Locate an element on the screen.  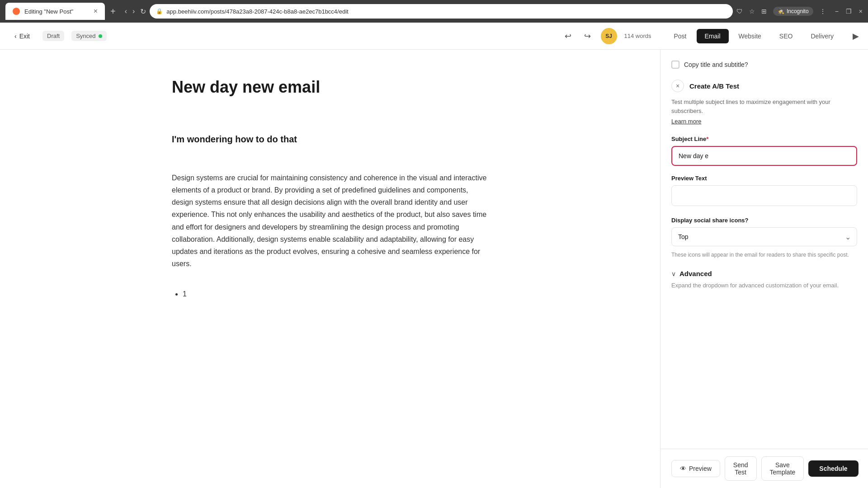
collapse-panel-button: ▶ is located at coordinates (856, 36).